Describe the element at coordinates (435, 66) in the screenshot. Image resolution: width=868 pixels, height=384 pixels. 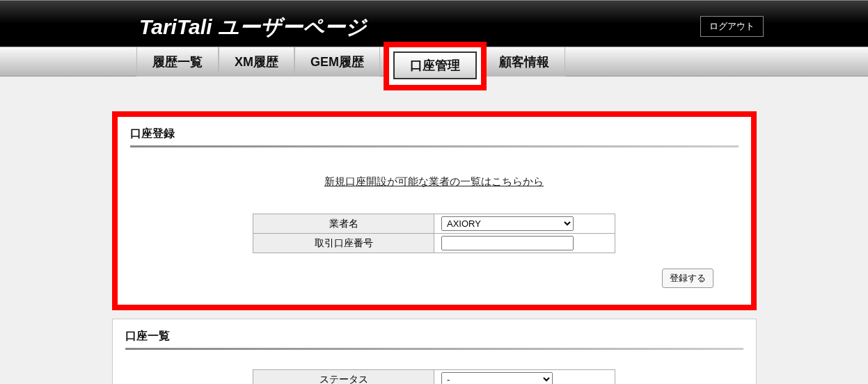
I see `highlight-active-tab: 口座管理` at that location.